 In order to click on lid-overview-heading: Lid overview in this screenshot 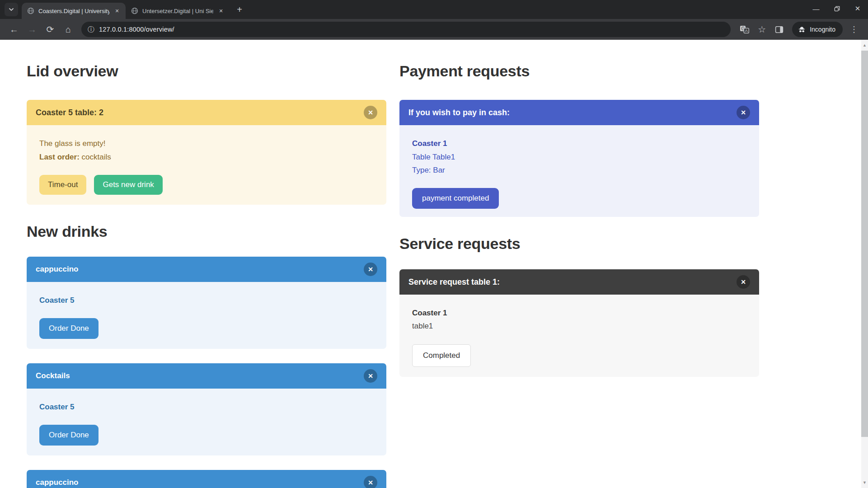, I will do `click(206, 71)`.